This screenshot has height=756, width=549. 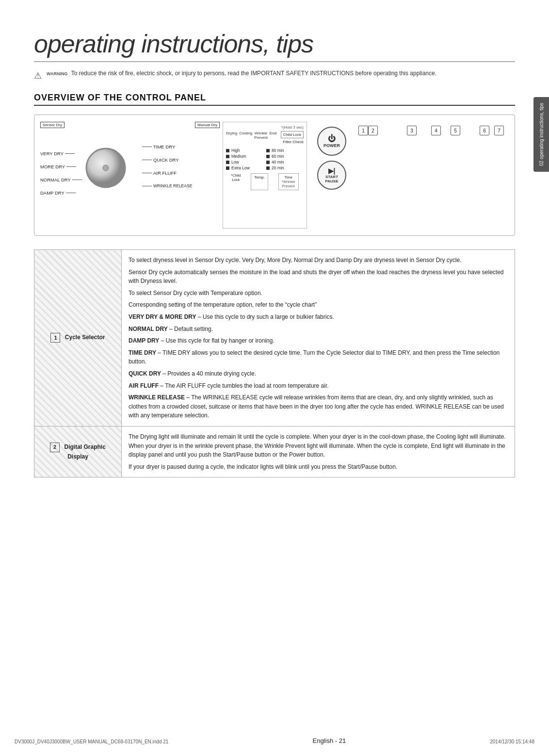 I want to click on desc-p6: NORMAL DRY – Default setting., so click(x=318, y=329).